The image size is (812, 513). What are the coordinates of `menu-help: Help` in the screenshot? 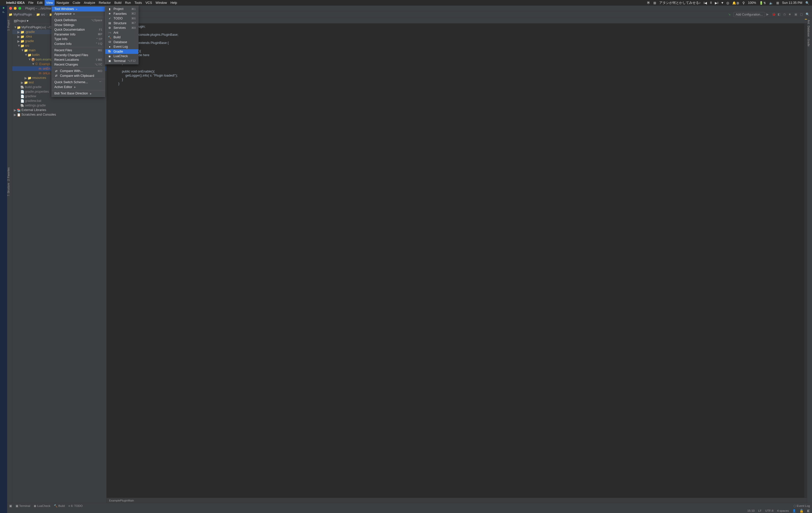 It's located at (174, 3).